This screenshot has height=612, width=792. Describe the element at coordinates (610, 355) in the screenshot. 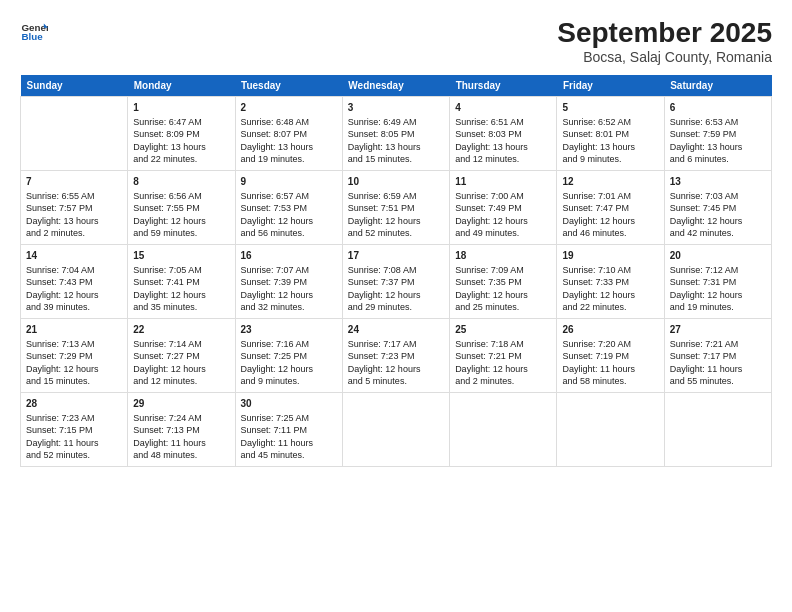

I see `calendar-cell: 26Sunrise: 7:20 AMSunset: 7:19 PMDayligh…` at that location.